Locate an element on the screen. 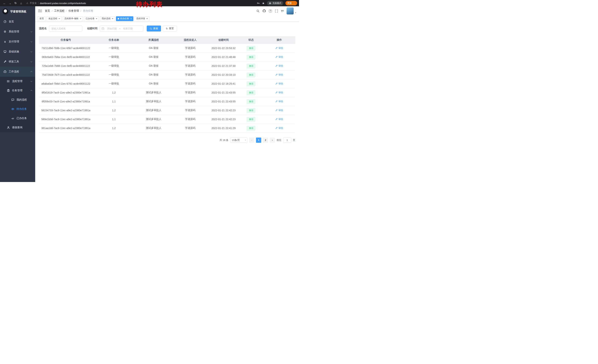  sidebar-item-label: 系统管理 is located at coordinates (14, 32).